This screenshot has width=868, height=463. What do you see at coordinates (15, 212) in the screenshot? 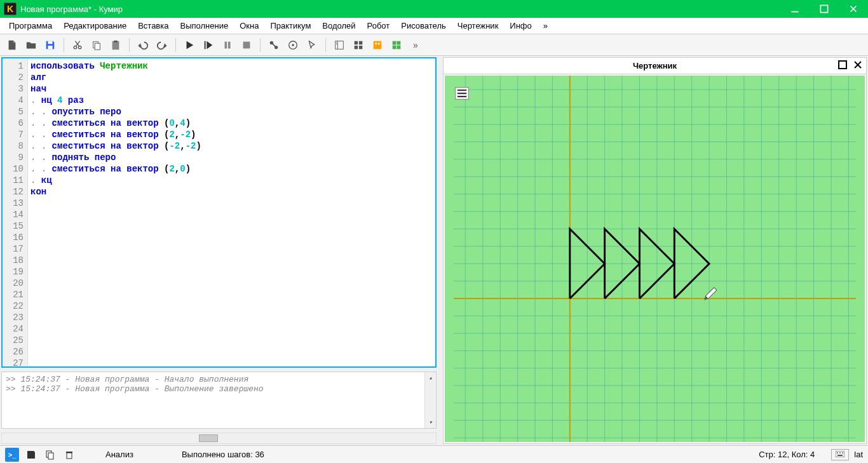
I see `line-gutter: 1234567891011121314151617181920212223242…` at bounding box center [15, 212].